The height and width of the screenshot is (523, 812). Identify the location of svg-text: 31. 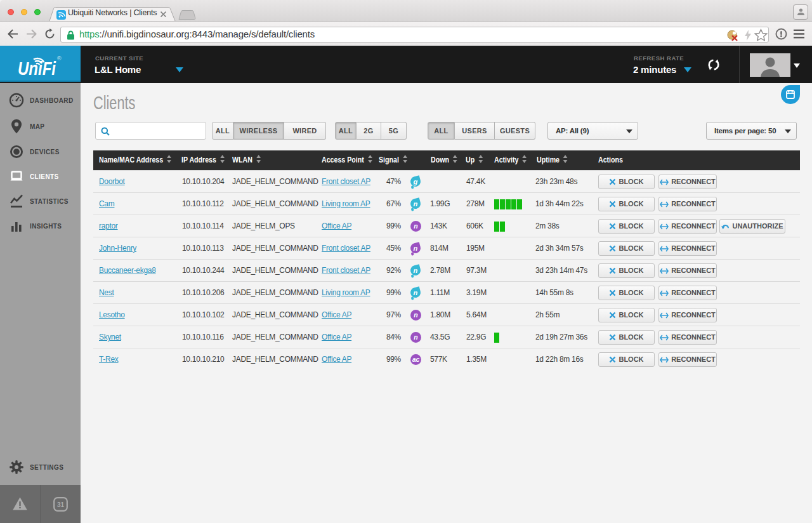
(61, 505).